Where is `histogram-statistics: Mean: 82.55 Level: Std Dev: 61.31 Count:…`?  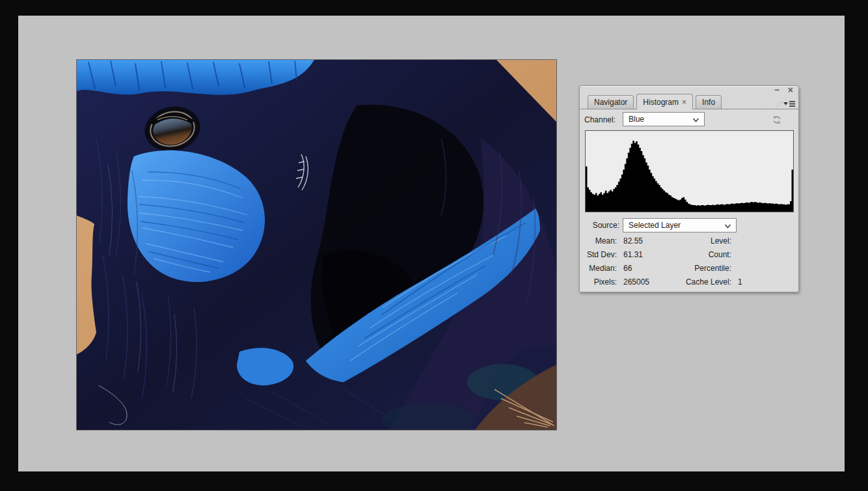 histogram-statistics: Mean: 82.55 Level: Std Dev: 61.31 Count:… is located at coordinates (674, 261).